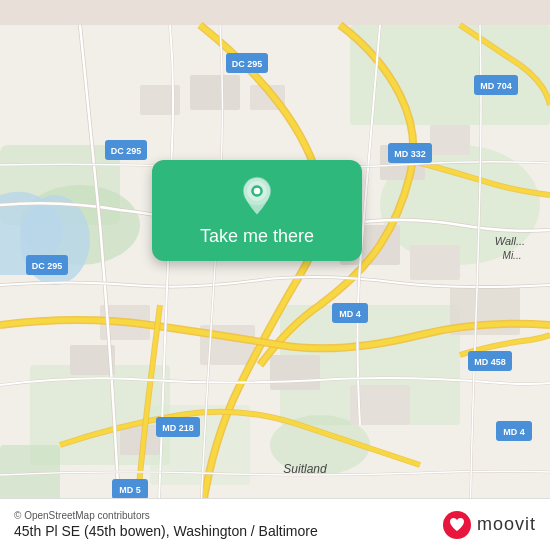  Describe the element at coordinates (166, 524) in the screenshot. I see `bottom-bar-info: © OpenStreetMap contributors 45th Pl SE …` at that location.